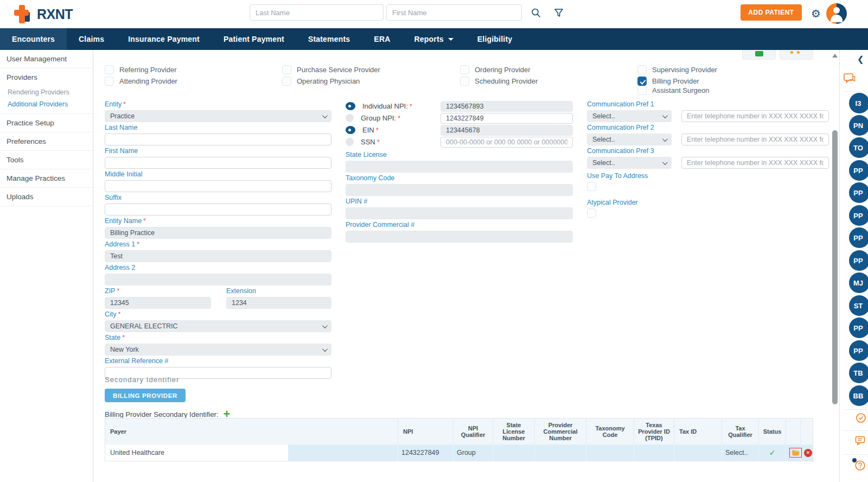  I want to click on nav-insurance-payment: Insurance Payment, so click(164, 39).